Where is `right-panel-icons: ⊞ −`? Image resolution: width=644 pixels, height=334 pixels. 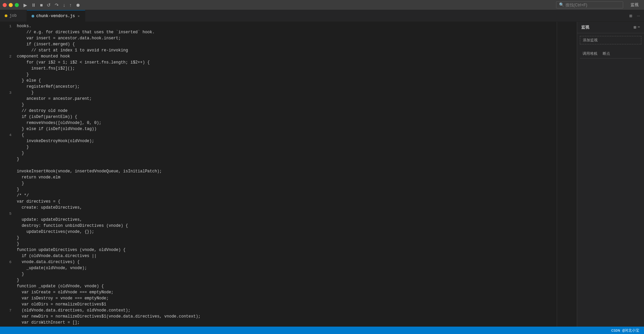 right-panel-icons: ⊞ − is located at coordinates (637, 28).